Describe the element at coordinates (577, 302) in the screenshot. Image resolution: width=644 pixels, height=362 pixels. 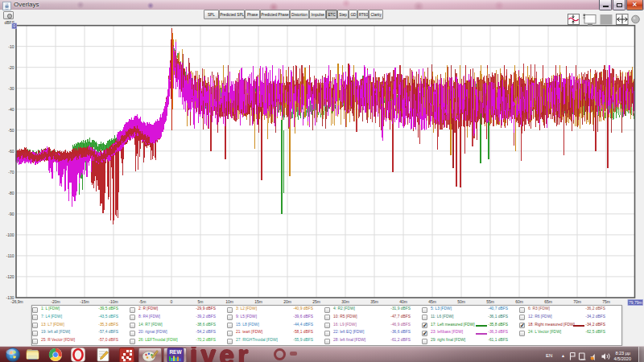
I see `svg-text: 70m` at that location.